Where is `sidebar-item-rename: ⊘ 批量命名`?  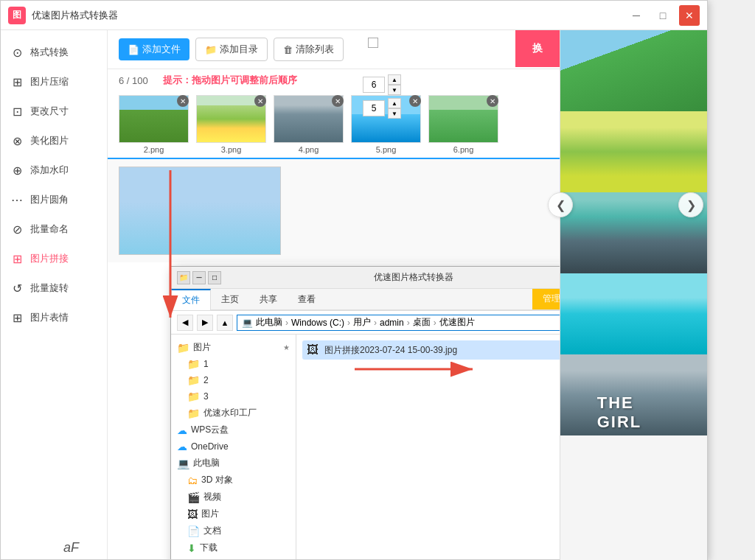
sidebar-item-rename: ⊘ 批量命名 is located at coordinates (54, 229).